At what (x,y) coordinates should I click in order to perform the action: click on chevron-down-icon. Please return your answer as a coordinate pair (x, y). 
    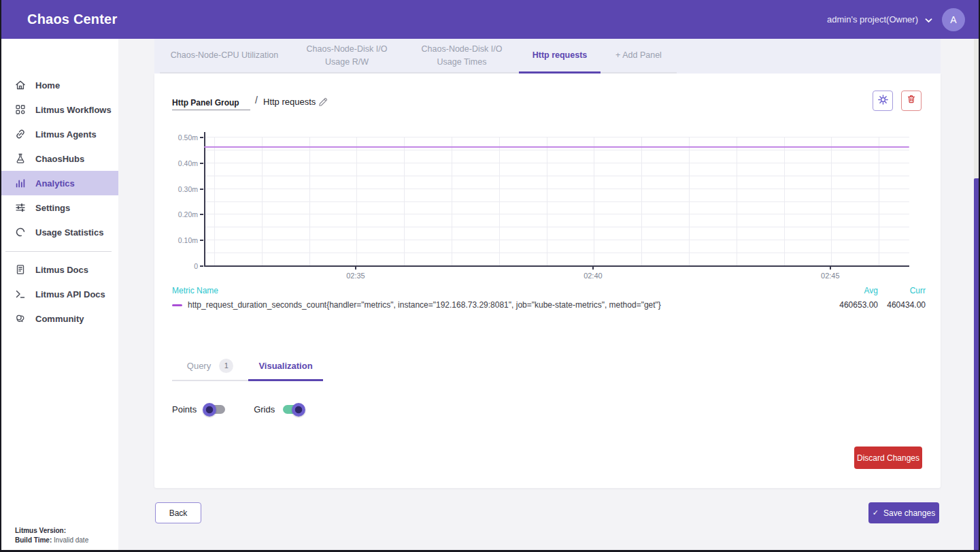
    Looking at the image, I should click on (929, 20).